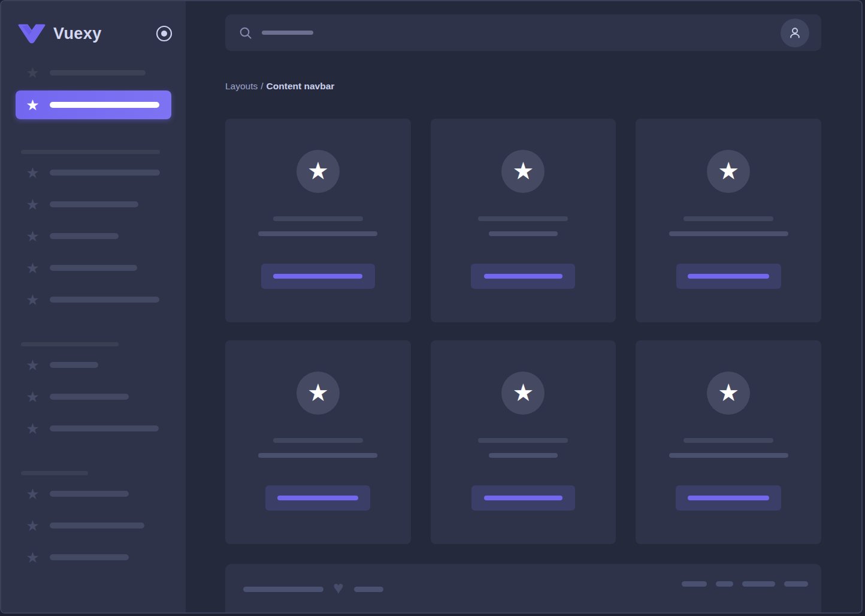 The width and height of the screenshot is (865, 616). Describe the element at coordinates (246, 33) in the screenshot. I see `search-icon` at that location.